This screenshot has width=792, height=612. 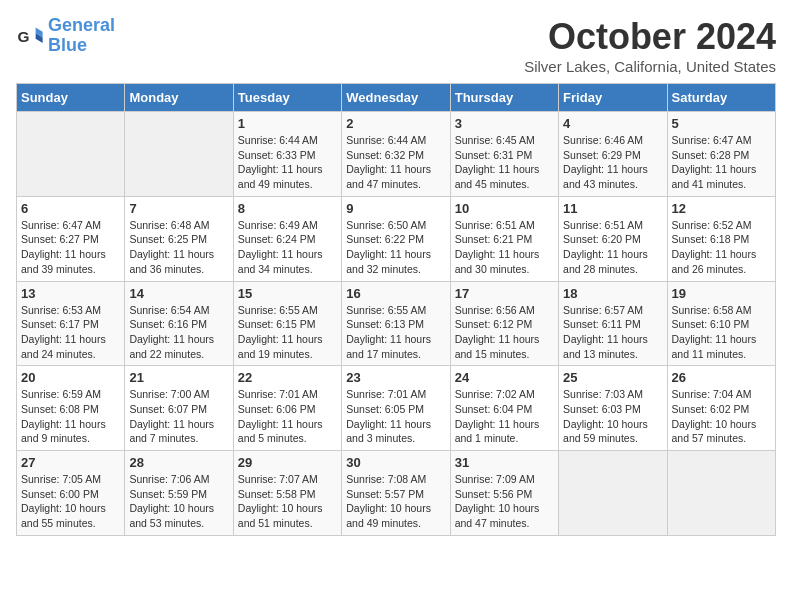 I want to click on calendar-cell: 8Sunrise: 6:49 AM Sunset: 6:24 PM Daylig…, so click(x=287, y=238).